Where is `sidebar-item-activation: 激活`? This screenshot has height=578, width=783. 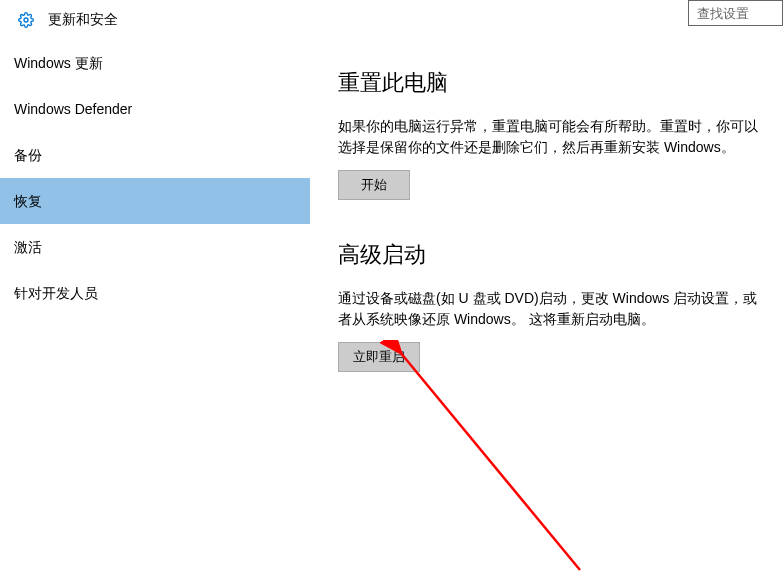
sidebar-item-activation: 激活 is located at coordinates (155, 247).